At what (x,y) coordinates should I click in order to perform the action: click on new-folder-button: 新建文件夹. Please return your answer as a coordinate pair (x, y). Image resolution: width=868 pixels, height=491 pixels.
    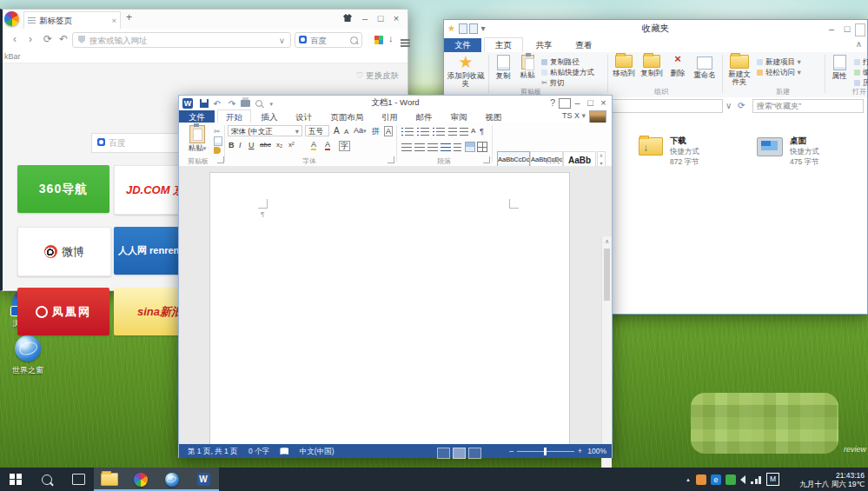
    Looking at the image, I should click on (739, 70).